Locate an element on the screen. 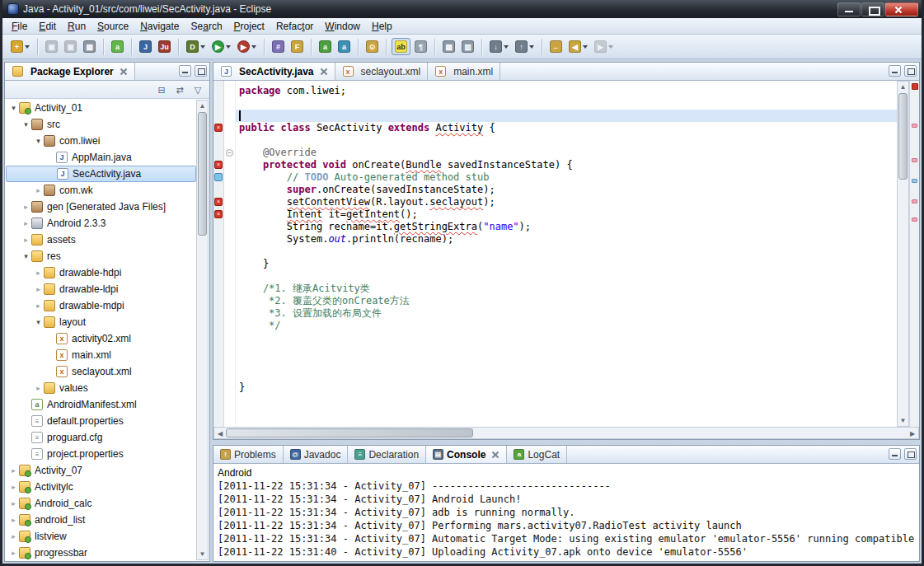 The height and width of the screenshot is (566, 924). tree-item-appmain-java: JAppMain.java is located at coordinates (101, 157).